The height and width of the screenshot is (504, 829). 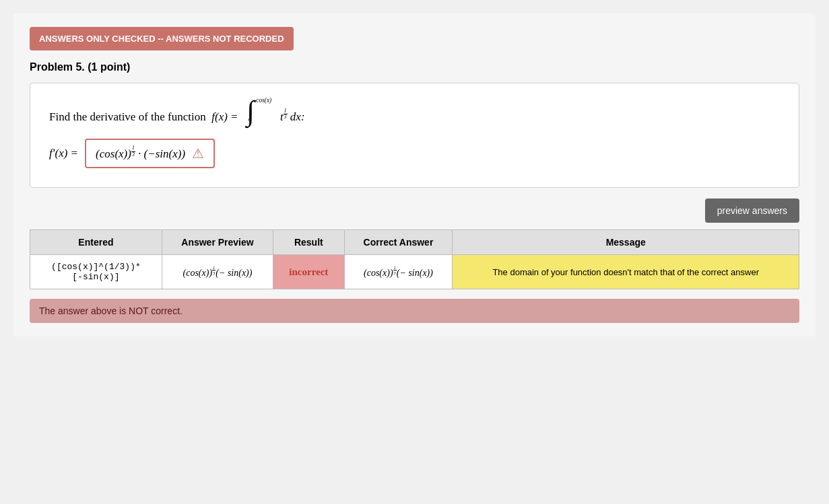 What do you see at coordinates (63, 153) in the screenshot?
I see `derivative-label: f′(x) =` at bounding box center [63, 153].